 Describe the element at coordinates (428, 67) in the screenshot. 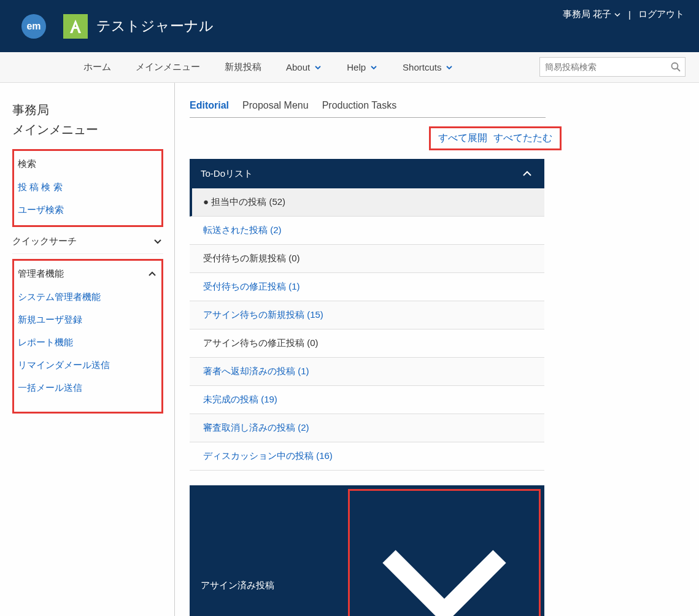

I see `nav-shortcuts: Shortcuts` at that location.